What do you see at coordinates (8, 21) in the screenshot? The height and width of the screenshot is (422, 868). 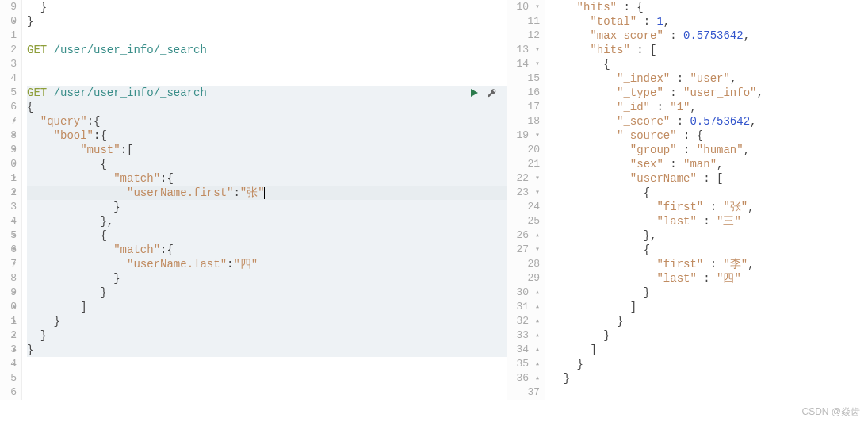 I see `request-line-number: 0` at bounding box center [8, 21].